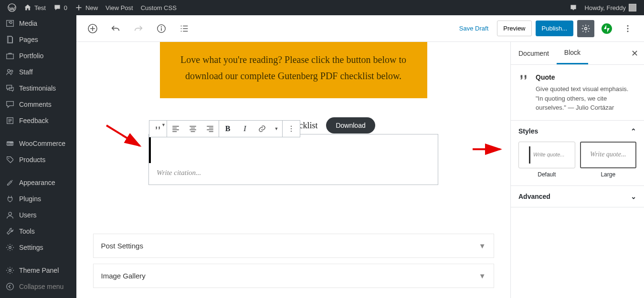 The height and width of the screenshot is (298, 644). I want to click on more-formatting: ▼, so click(276, 129).